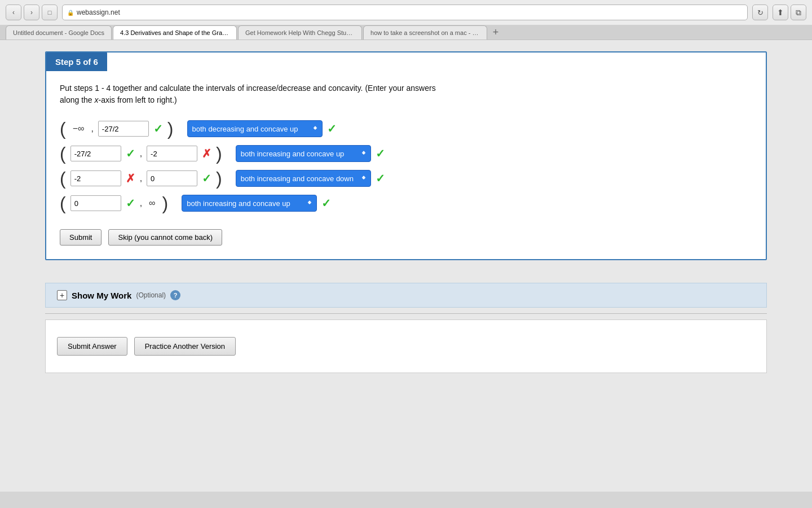  What do you see at coordinates (141, 154) in the screenshot?
I see `comma-2: ,` at bounding box center [141, 154].